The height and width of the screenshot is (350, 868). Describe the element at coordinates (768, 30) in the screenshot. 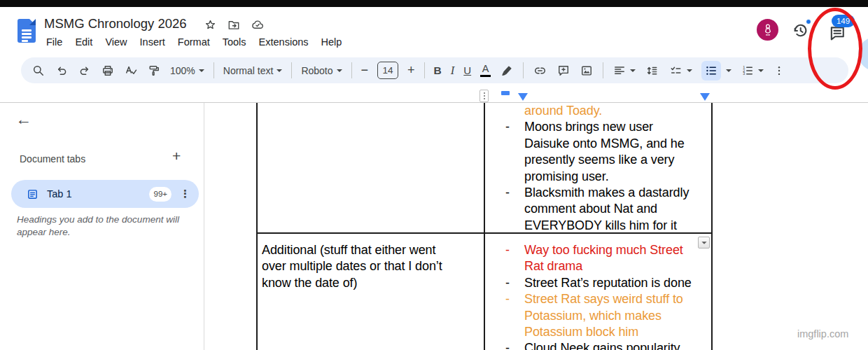

I see `penguin-icon` at that location.